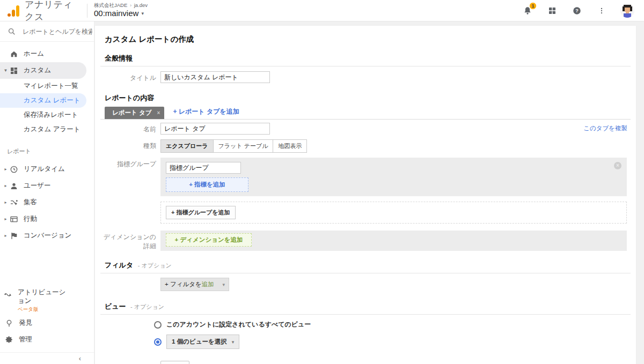  What do you see at coordinates (290, 146) in the screenshot?
I see `type-map-button: 地図表示` at bounding box center [290, 146].